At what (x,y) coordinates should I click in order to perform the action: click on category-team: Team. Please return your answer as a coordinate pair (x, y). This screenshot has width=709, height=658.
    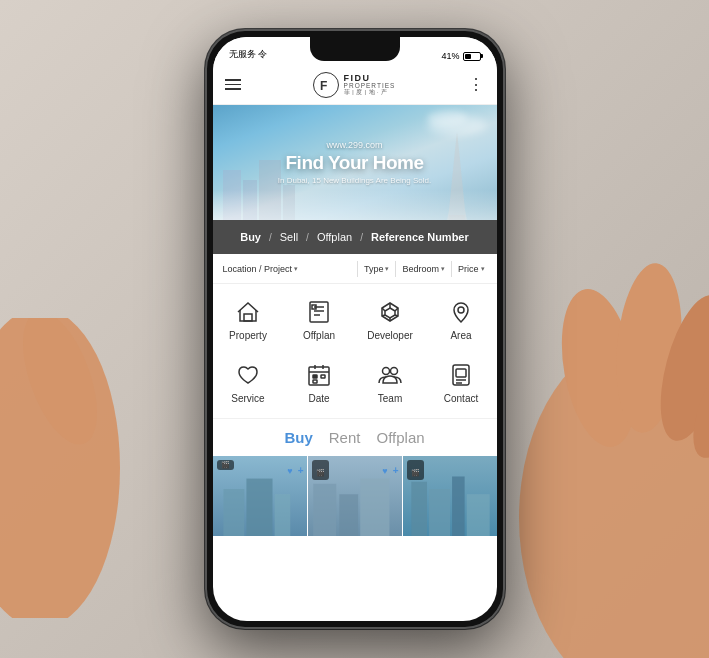
    Looking at the image, I should click on (390, 382).